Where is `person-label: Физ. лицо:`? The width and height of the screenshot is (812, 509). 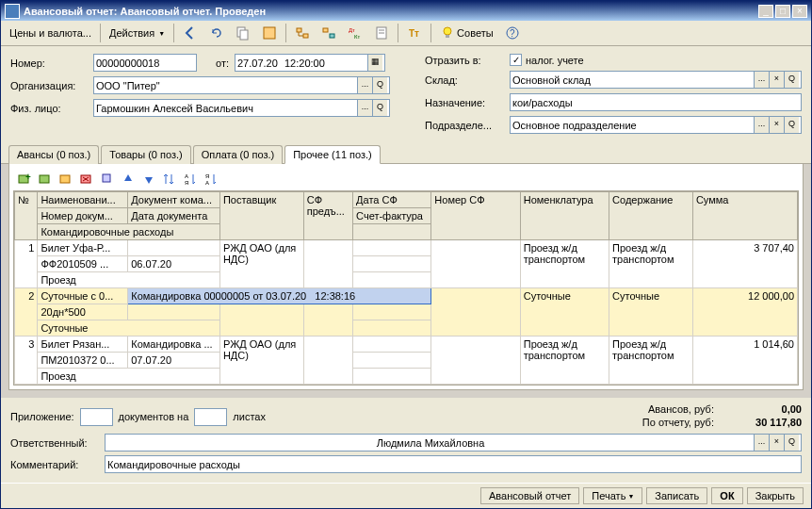 person-label: Физ. лицо: is located at coordinates (52, 108).